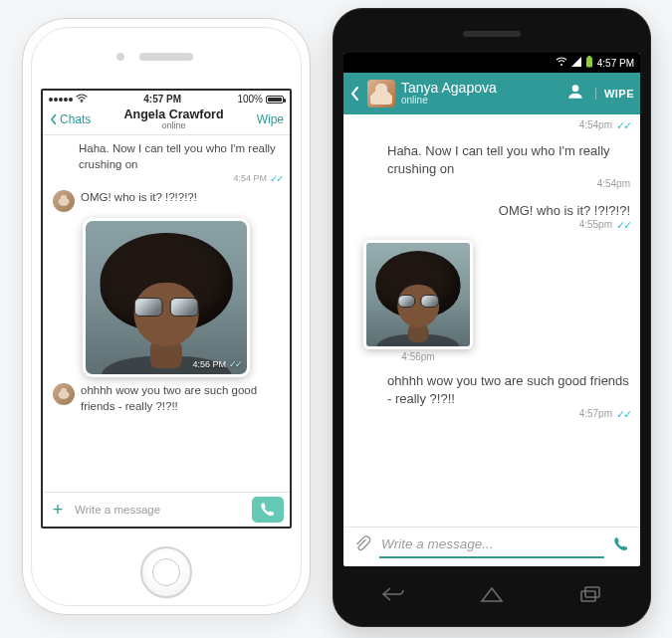  I want to click on ios-input-bar: + Write a message, so click(166, 510).